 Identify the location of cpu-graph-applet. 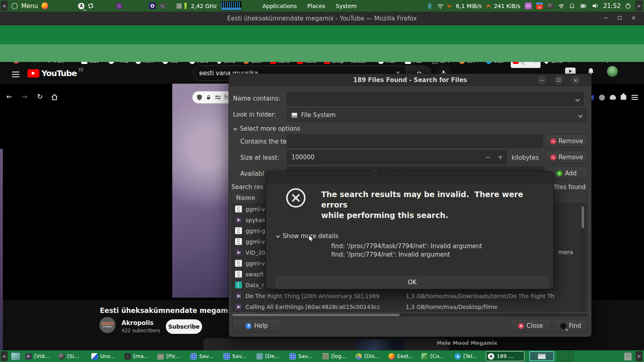
(231, 6).